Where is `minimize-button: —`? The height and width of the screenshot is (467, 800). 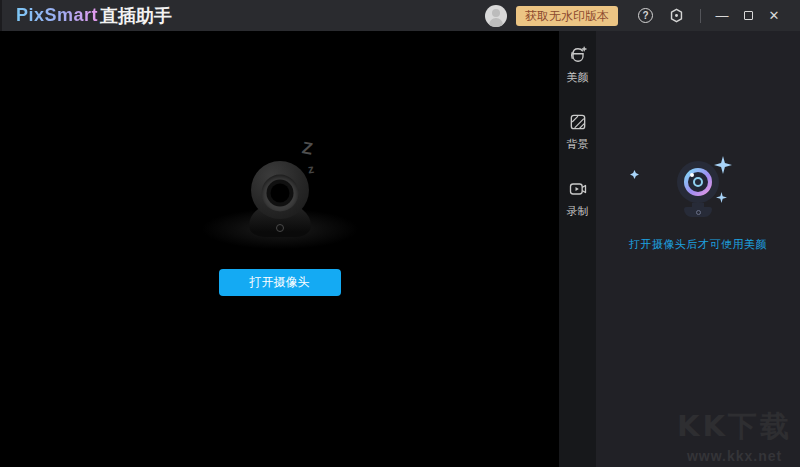
minimize-button: — is located at coordinates (722, 16).